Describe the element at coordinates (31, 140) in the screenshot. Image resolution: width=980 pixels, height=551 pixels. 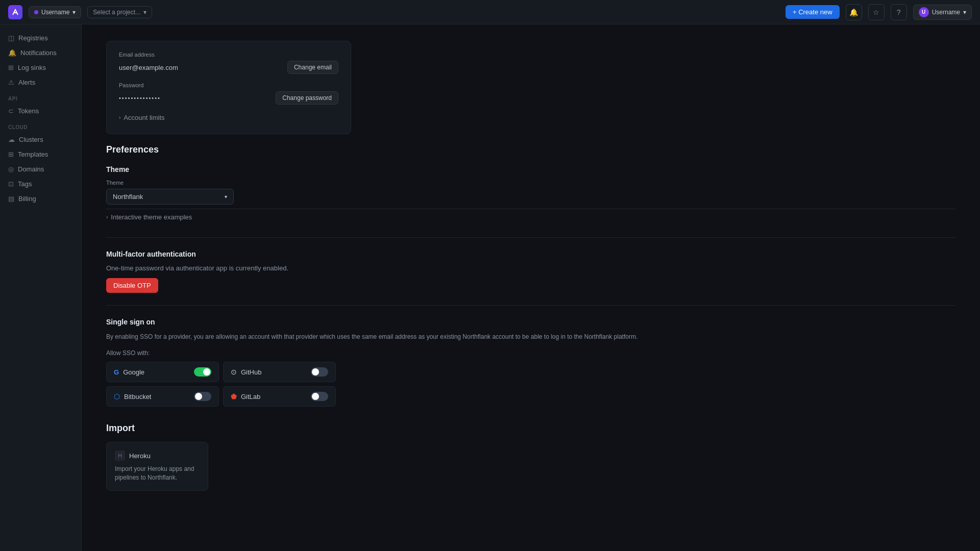
I see `sidebar-item-label: Clusters` at that location.